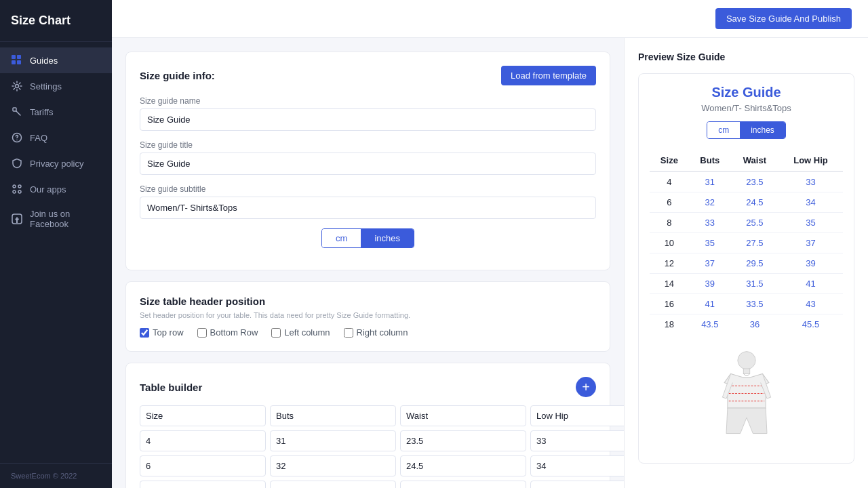 The width and height of the screenshot is (868, 488). What do you see at coordinates (46, 87) in the screenshot?
I see `sidebar-item-label: Settings` at bounding box center [46, 87].